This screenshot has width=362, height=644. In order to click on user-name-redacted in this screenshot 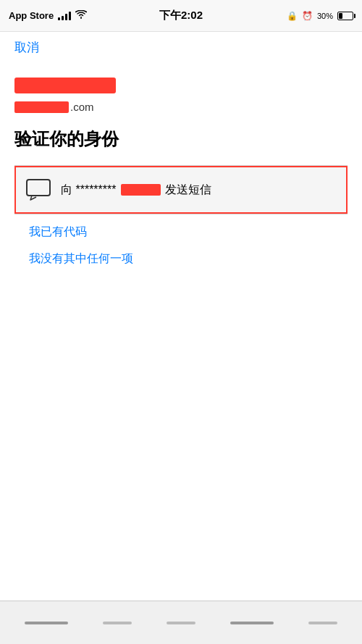, I will do `click(65, 85)`.